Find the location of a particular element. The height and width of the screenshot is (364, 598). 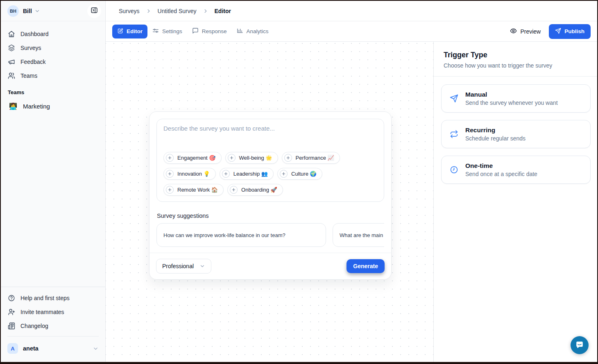

chat-launcher-button is located at coordinates (580, 345).